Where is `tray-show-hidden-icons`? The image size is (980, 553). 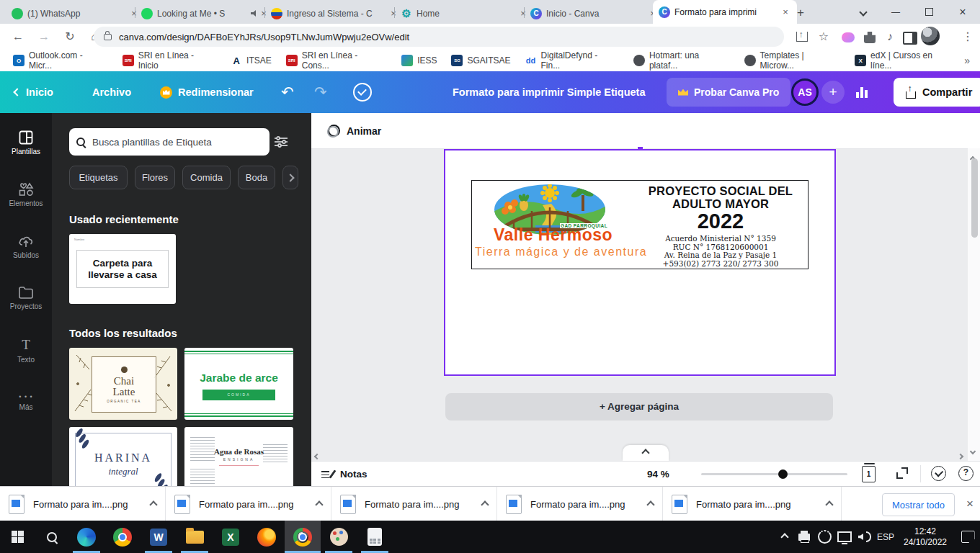 tray-show-hidden-icons is located at coordinates (785, 537).